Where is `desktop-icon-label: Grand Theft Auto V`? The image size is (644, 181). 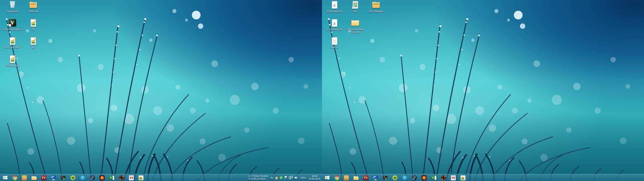
desktop-icon-label: Grand Theft Auto V is located at coordinates (12, 29).